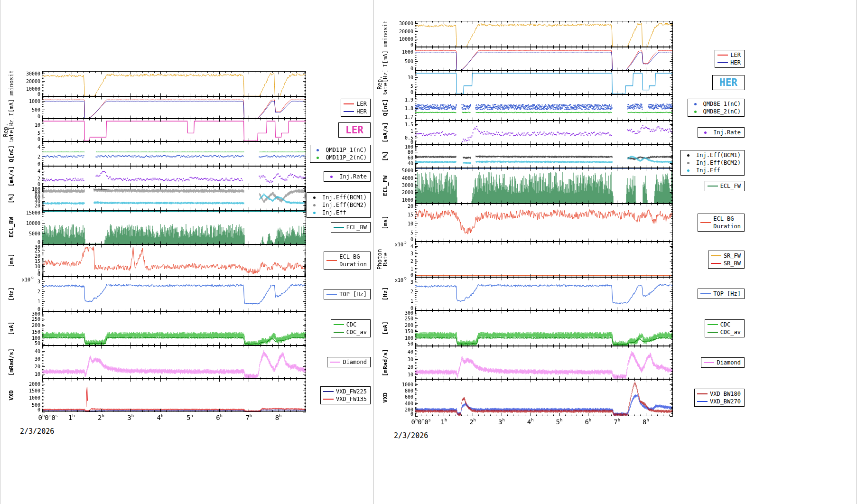 Image resolution: width=857 pixels, height=504 pixels. What do you see at coordinates (346, 158) in the screenshot?
I see `legend-item-label: QMD11P_2(nC)` at bounding box center [346, 158].